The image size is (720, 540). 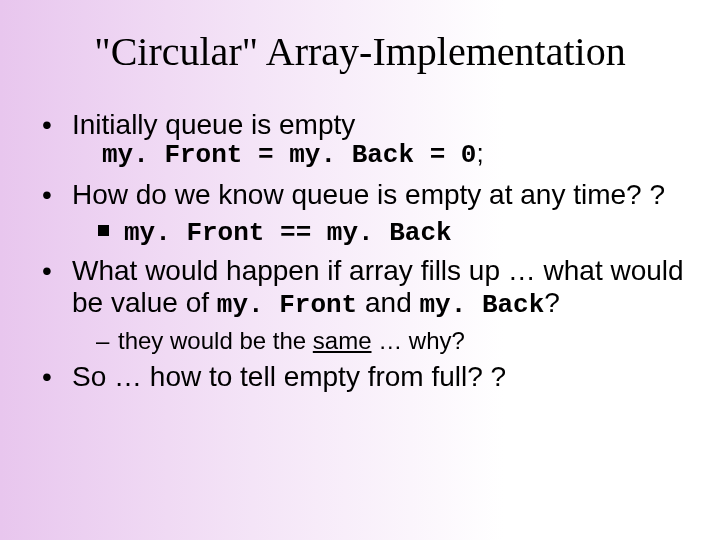 What do you see at coordinates (287, 305) in the screenshot?
I see `code-text: my. Front` at bounding box center [287, 305].